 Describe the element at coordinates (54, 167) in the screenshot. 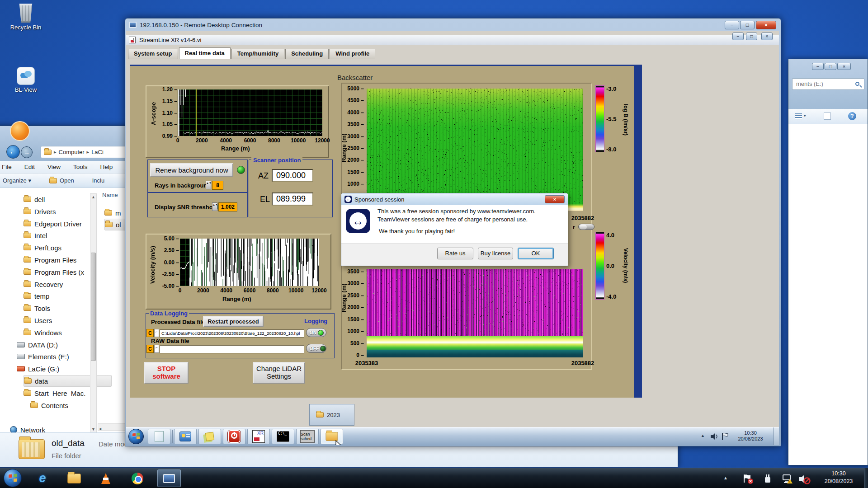

I see `menu-item-view: View` at that location.